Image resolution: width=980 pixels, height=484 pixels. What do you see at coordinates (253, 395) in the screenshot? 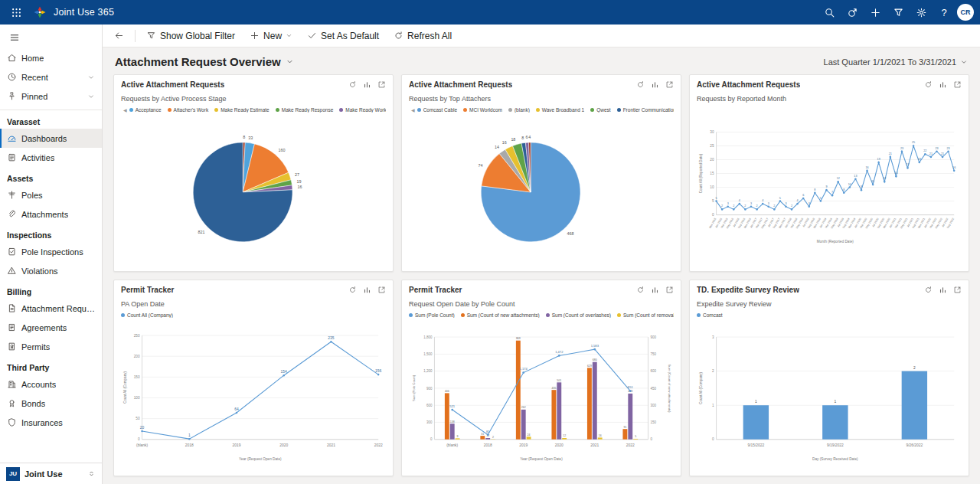
I see `chart-canvas: 050100150200250Count All (Company)201641…` at bounding box center [253, 395].